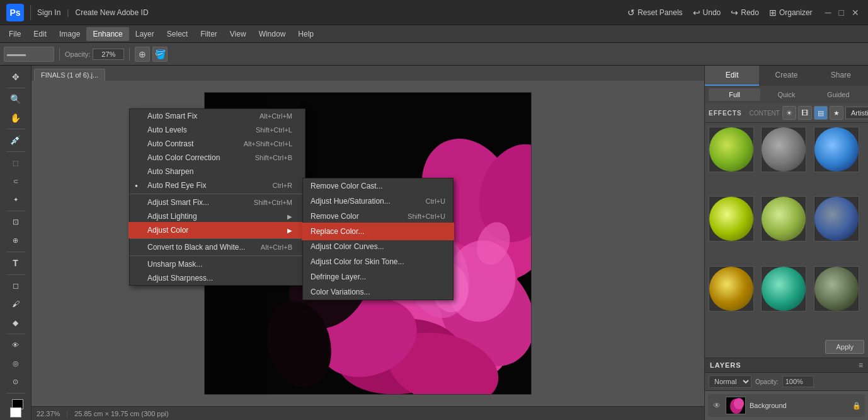  I want to click on red-eye-tool: 👁, so click(16, 346).